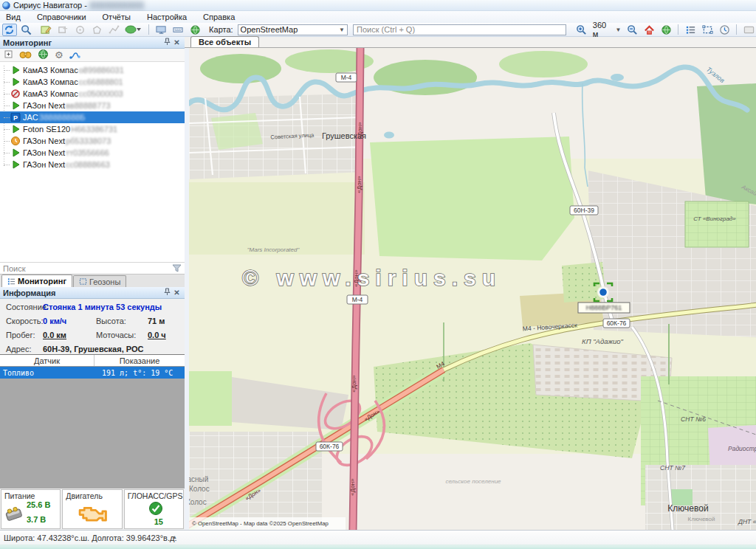 This screenshot has width=756, height=549. I want to click on vehicle-row: ГАЗон Next рб53338073, so click(92, 141).